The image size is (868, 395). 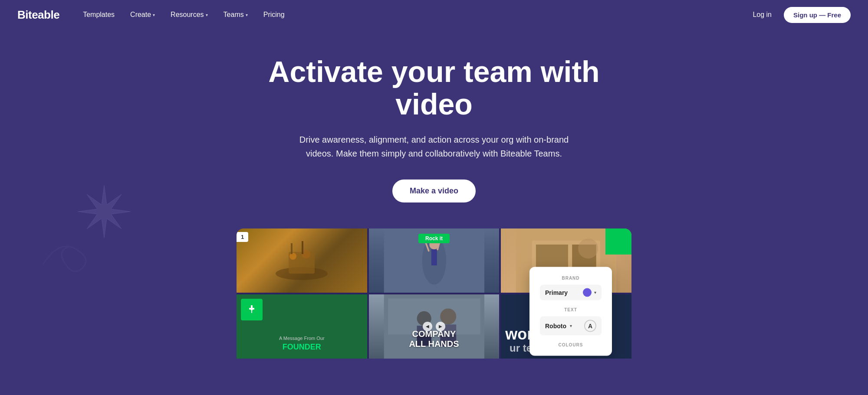 I want to click on preview-card: 1 Rock it, so click(x=434, y=294).